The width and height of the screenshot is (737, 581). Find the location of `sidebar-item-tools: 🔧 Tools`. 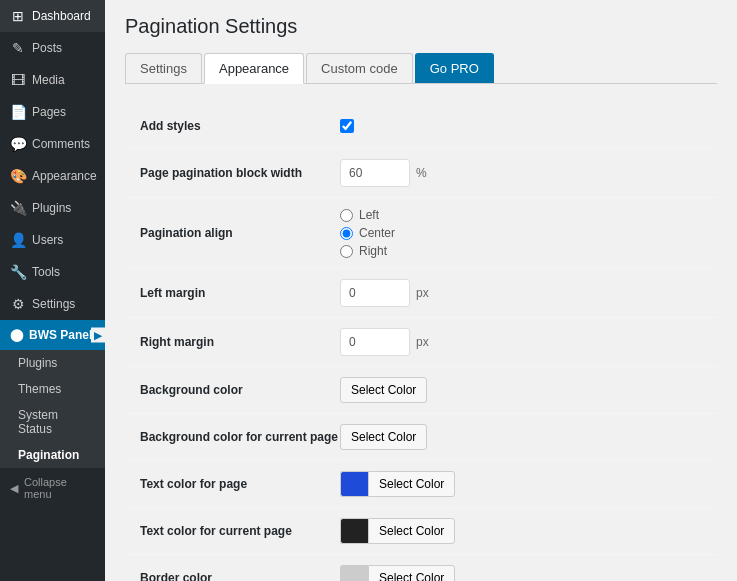

sidebar-item-tools: 🔧 Tools is located at coordinates (52, 272).